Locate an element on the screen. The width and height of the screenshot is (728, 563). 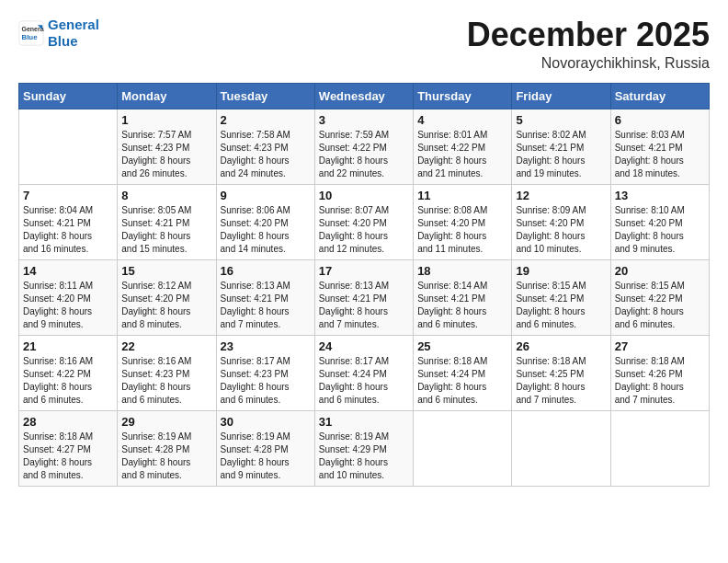
calendar-cell: 10Sunrise: 8:07 AM Sunset: 4:20 PM Dayli… is located at coordinates (364, 222).